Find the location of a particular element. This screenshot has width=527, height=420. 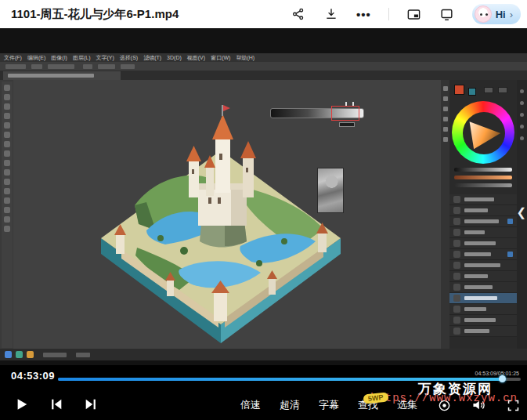

layer-row-selected is located at coordinates (483, 299).